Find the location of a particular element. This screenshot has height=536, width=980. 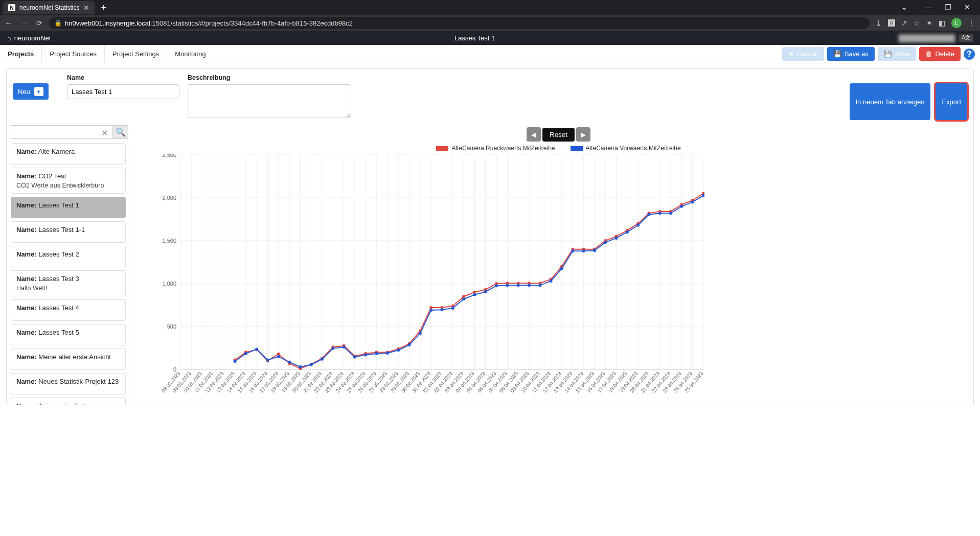

chart-nav-controls: ◀ Reset ▶ is located at coordinates (558, 134).